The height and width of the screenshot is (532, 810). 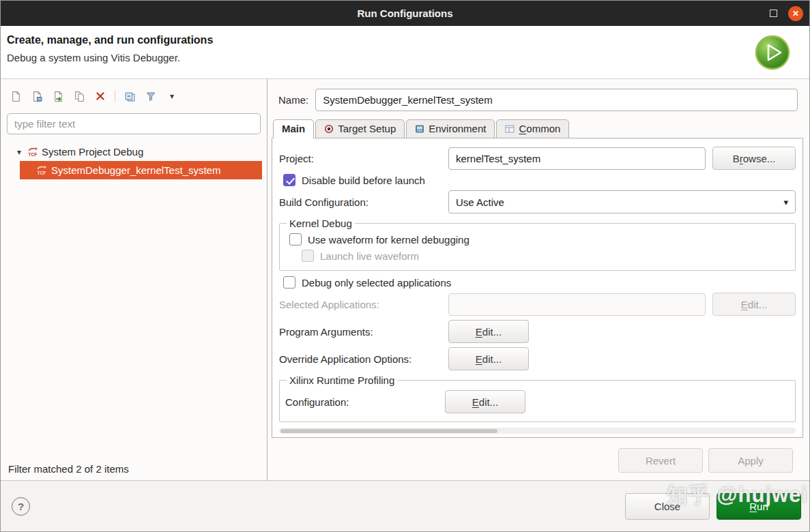 What do you see at coordinates (485, 402) in the screenshot?
I see `profiling-configuration-edit-button: Edit...` at bounding box center [485, 402].